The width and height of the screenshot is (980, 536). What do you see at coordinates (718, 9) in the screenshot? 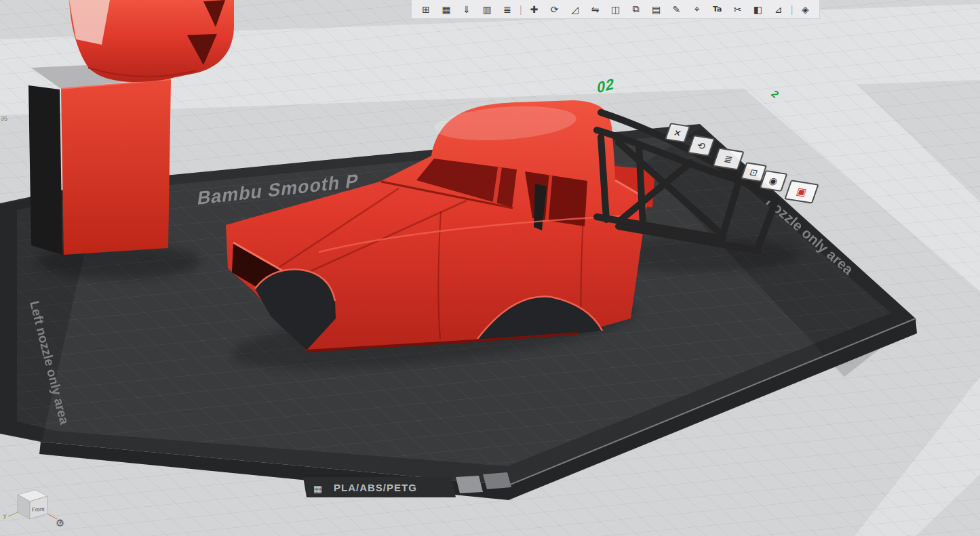
I see `text-tool-button: Ta` at bounding box center [718, 9].